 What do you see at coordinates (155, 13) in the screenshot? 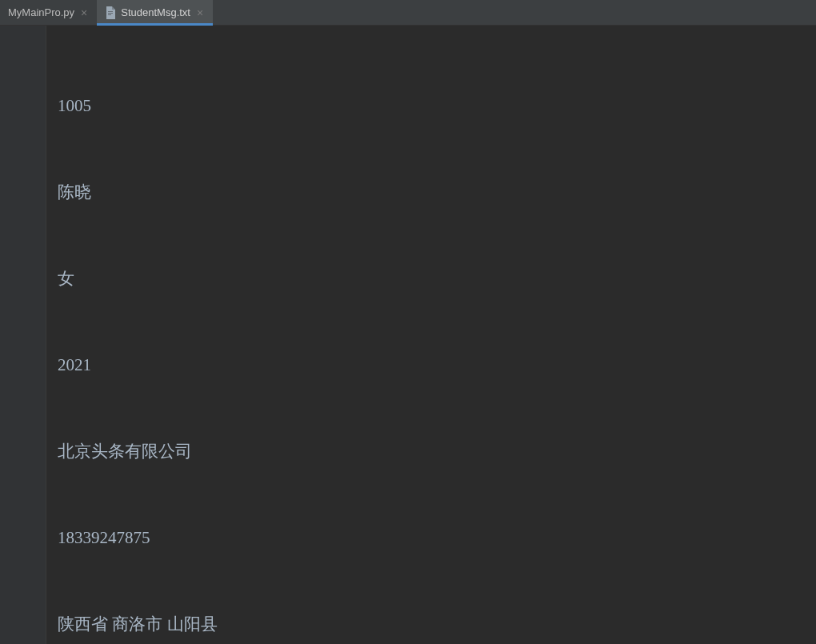
I see `tab-studentmsg: StudentMsg.txt ×` at bounding box center [155, 13].